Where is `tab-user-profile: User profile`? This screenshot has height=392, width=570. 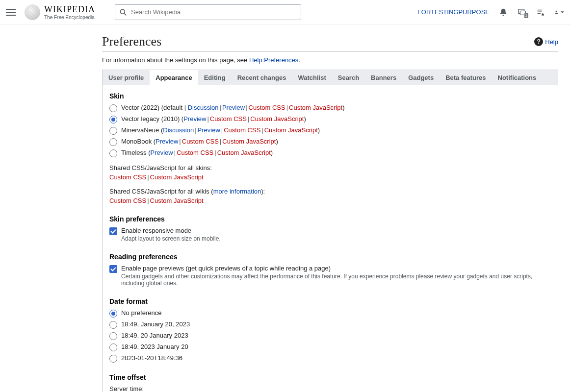 tab-user-profile: User profile is located at coordinates (126, 77).